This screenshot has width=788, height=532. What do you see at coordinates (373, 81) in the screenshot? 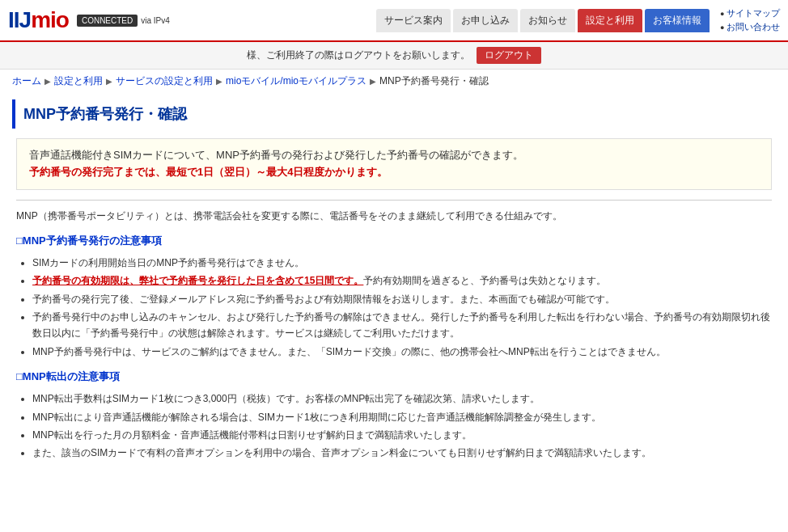
I see `breadcrumb-sep-4: ▶` at bounding box center [373, 81].